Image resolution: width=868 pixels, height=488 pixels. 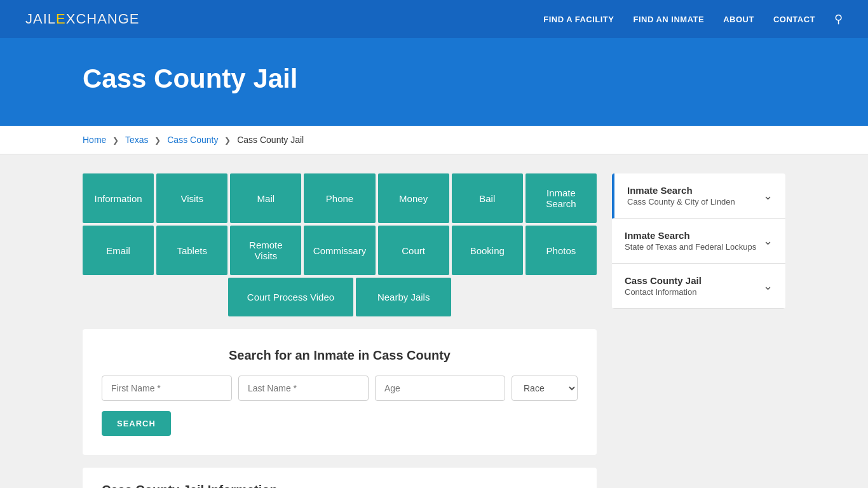 What do you see at coordinates (699, 196) in the screenshot?
I see `sidebar-item-inmate-search-cass: Inmate Search Cass County & City of Lind…` at bounding box center [699, 196].